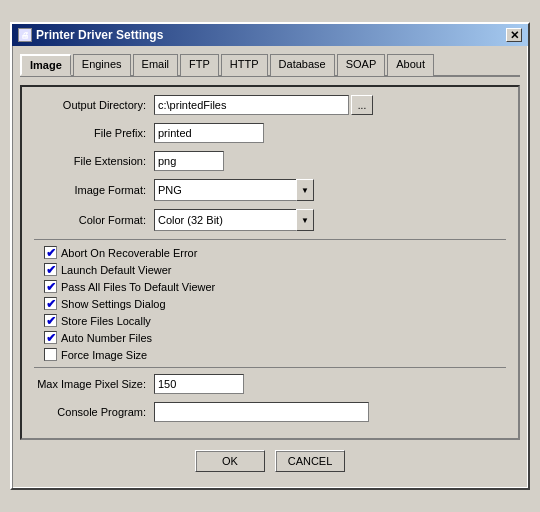  Describe the element at coordinates (302, 65) in the screenshot. I see `tab-database: Database` at that location.